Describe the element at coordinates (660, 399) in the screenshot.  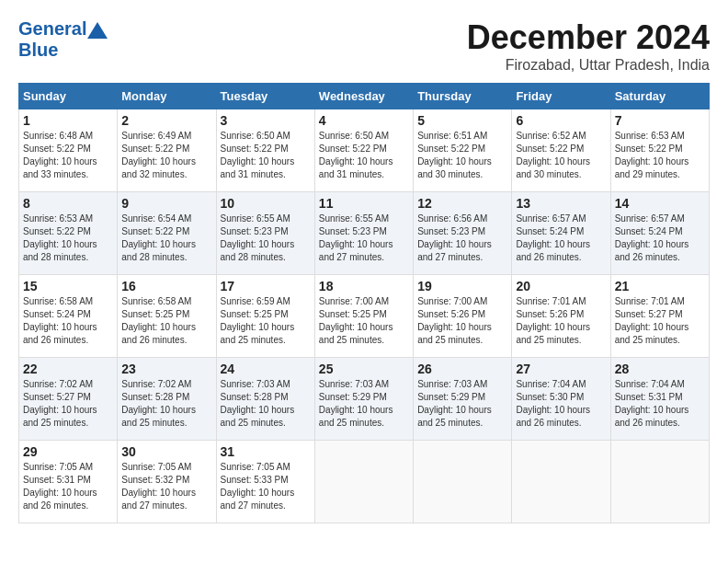
I see `table-row: 28Sunrise: 7:04 AMSunset: 5:31 PMDayligh…` at that location.